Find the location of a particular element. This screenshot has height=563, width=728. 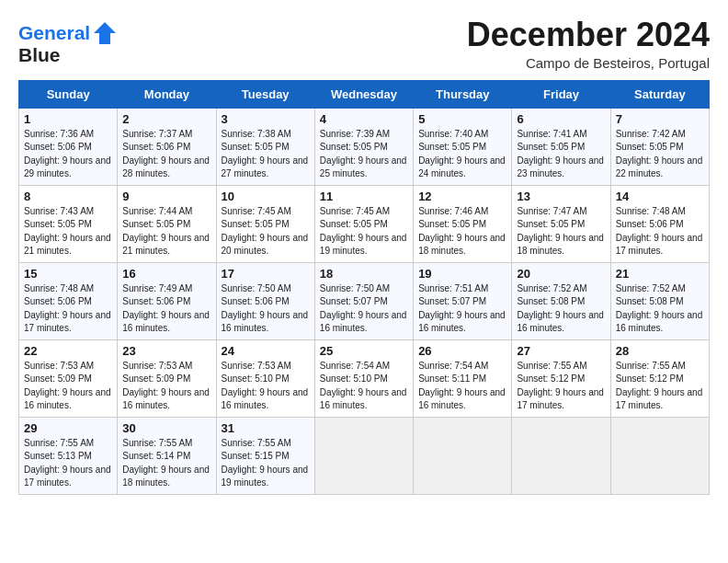

day-number: 25 is located at coordinates (364, 351).